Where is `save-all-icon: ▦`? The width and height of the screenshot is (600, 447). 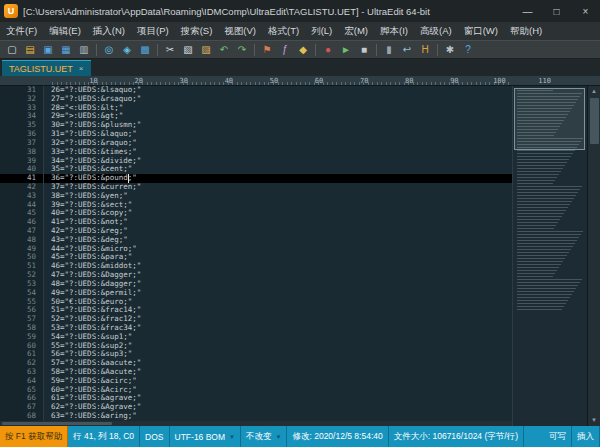
save-all-icon: ▦ is located at coordinates (66, 50).